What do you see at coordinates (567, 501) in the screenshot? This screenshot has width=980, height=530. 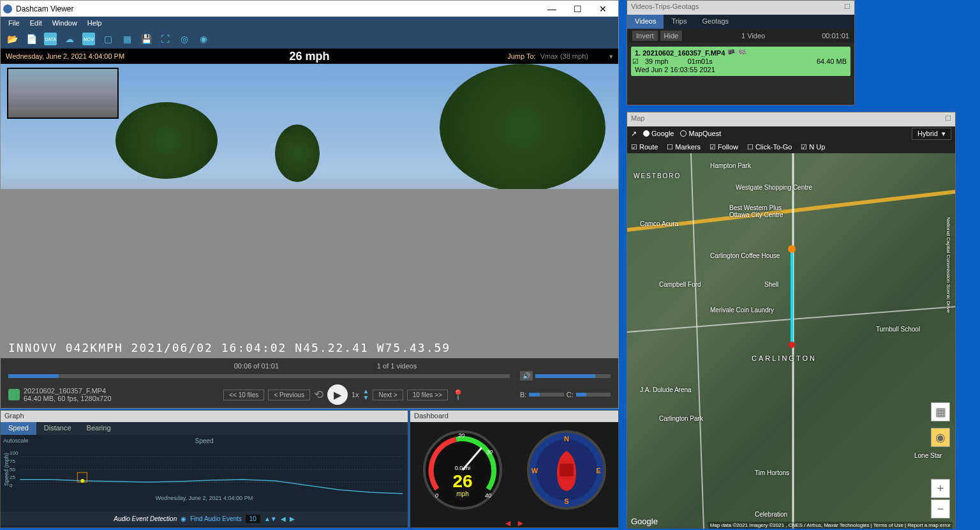 I see `svg-text: S` at bounding box center [567, 501].